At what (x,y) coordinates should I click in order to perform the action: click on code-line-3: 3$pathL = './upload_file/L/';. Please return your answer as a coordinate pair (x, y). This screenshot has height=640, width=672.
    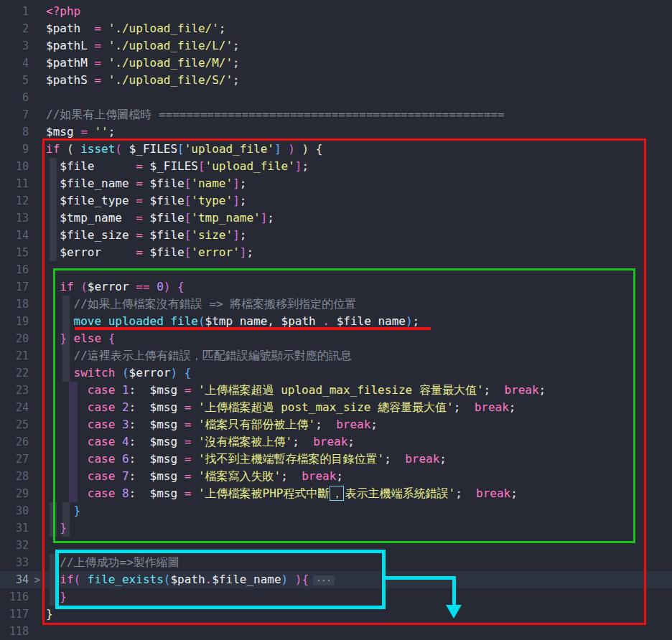
    Looking at the image, I should click on (336, 46).